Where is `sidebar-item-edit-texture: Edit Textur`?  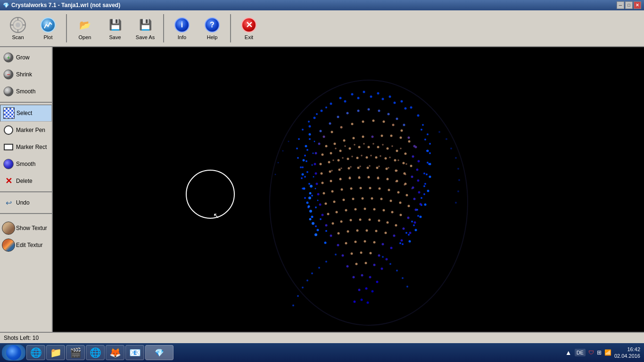
sidebar-item-edit-texture: Edit Textur is located at coordinates (26, 245).